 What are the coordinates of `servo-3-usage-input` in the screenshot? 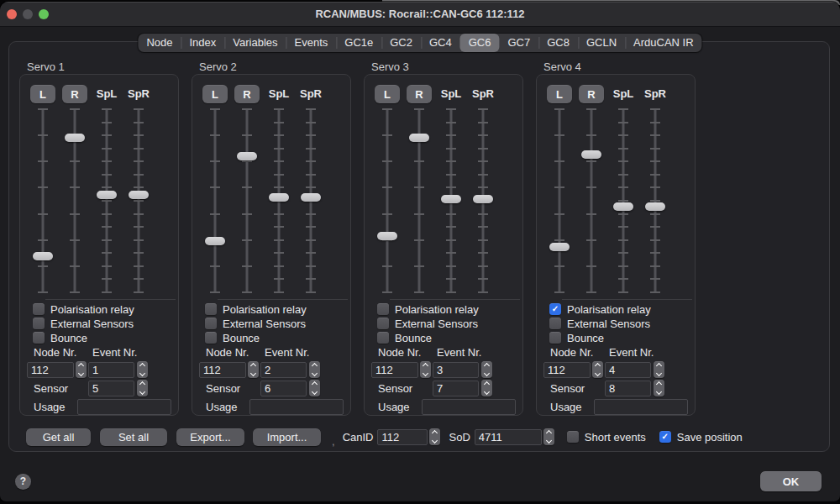 It's located at (641, 407).